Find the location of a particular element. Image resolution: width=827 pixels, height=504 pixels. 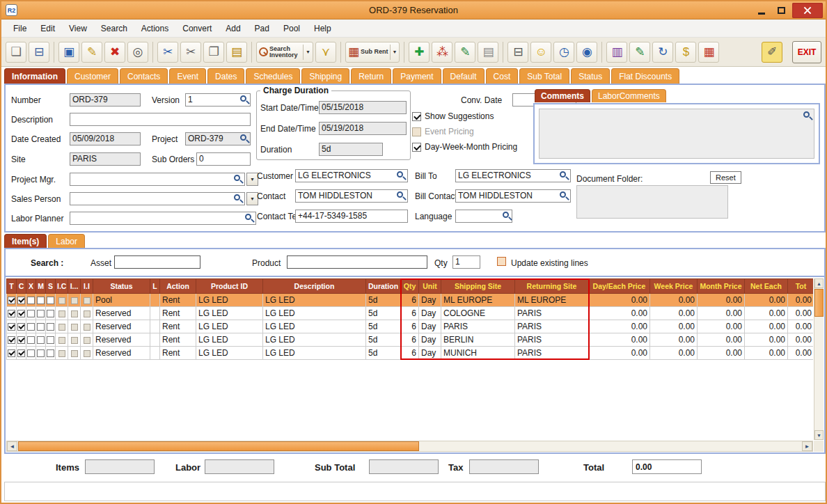

minimize-button is located at coordinates (762, 10).